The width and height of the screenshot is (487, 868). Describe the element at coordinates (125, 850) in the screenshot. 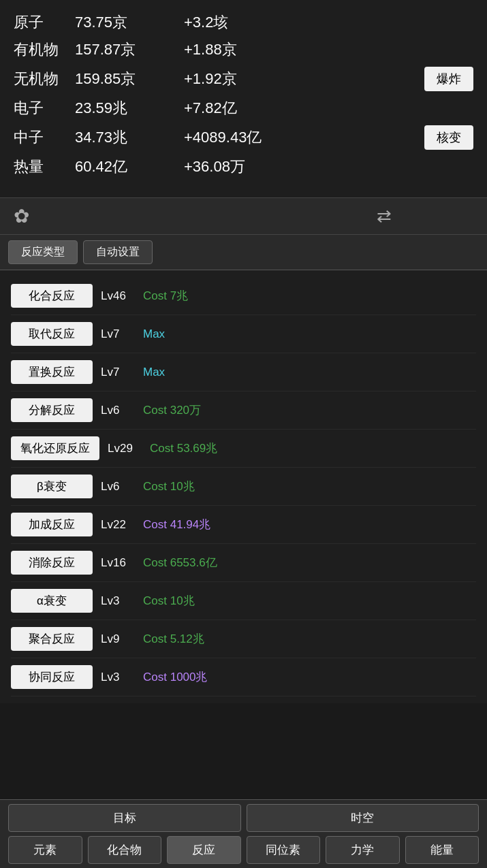

I see `nav-btn-row2-1: 化合物` at that location.